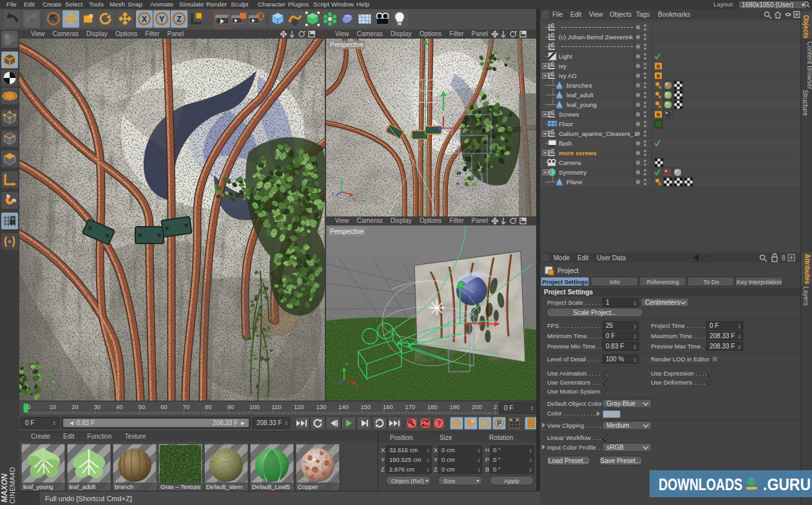 The height and width of the screenshot is (505, 812). What do you see at coordinates (681, 359) in the screenshot?
I see `svg-text: Render LOD in Editor` at bounding box center [681, 359].